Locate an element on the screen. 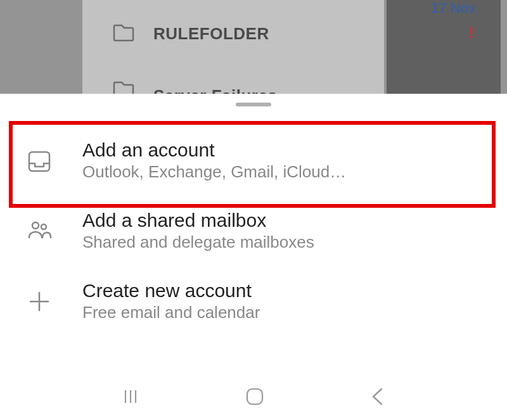 The image size is (507, 420). option-subtitle: Shared and delegate mailboxes is located at coordinates (198, 242).